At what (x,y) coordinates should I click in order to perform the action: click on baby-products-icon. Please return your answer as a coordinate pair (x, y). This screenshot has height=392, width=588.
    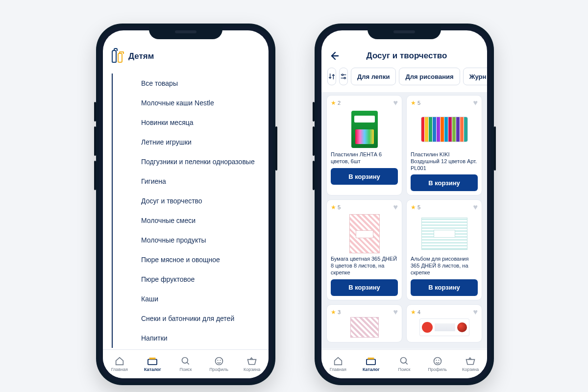
    Looking at the image, I should click on (117, 56).